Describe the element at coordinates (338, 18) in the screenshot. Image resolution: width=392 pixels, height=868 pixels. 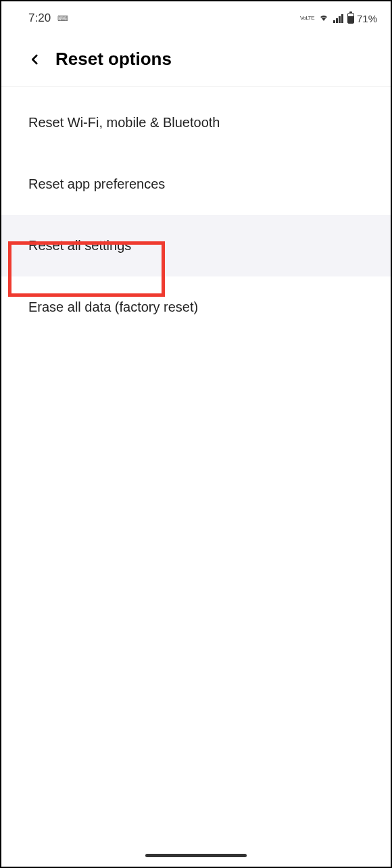
I see `signal-icon` at that location.